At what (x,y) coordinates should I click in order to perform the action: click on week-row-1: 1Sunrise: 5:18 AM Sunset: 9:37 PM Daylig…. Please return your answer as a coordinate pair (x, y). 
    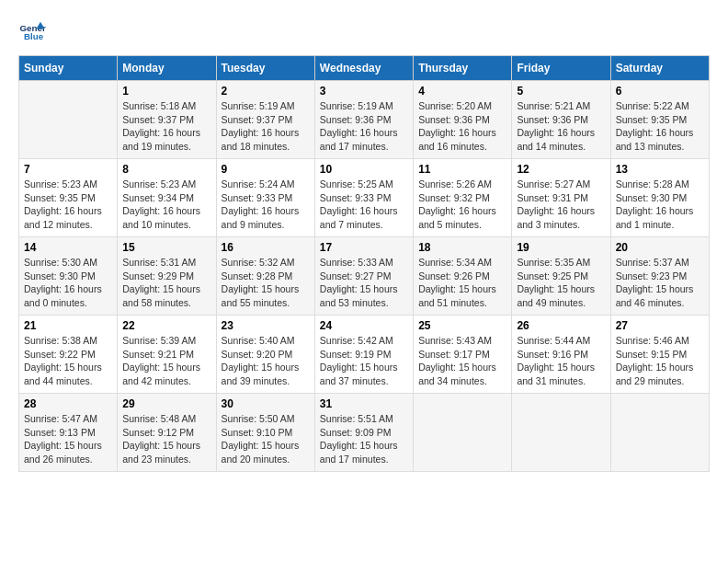
    Looking at the image, I should click on (364, 120).